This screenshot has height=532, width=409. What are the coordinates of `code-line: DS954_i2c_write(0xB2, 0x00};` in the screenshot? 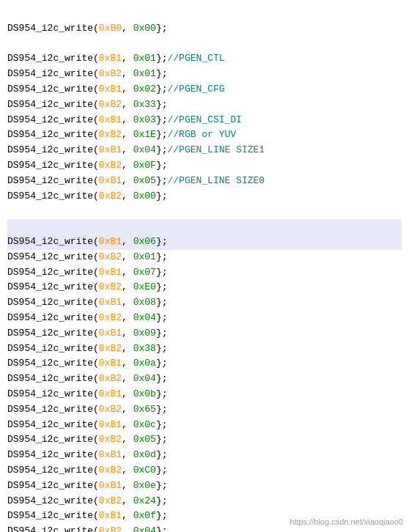 It's located at (204, 196).